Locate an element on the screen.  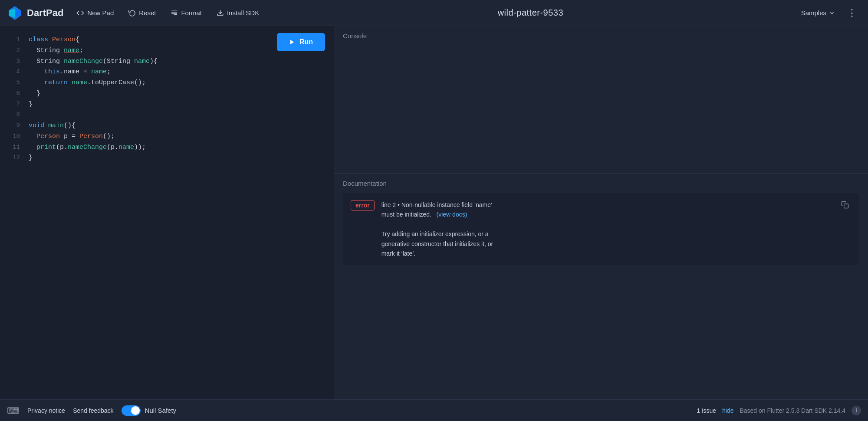
console-label: Console is located at coordinates (601, 36).